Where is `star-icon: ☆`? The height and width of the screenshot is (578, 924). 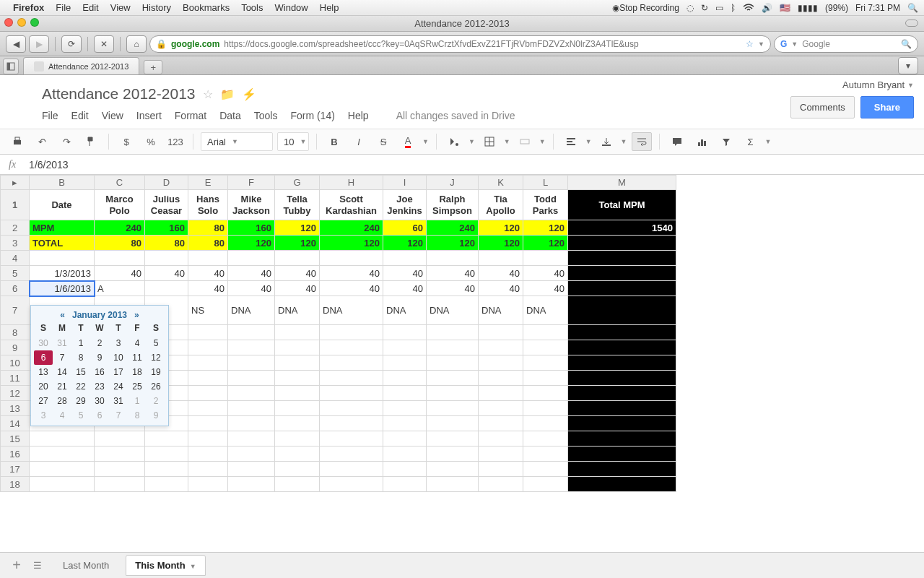 star-icon: ☆ is located at coordinates (208, 94).